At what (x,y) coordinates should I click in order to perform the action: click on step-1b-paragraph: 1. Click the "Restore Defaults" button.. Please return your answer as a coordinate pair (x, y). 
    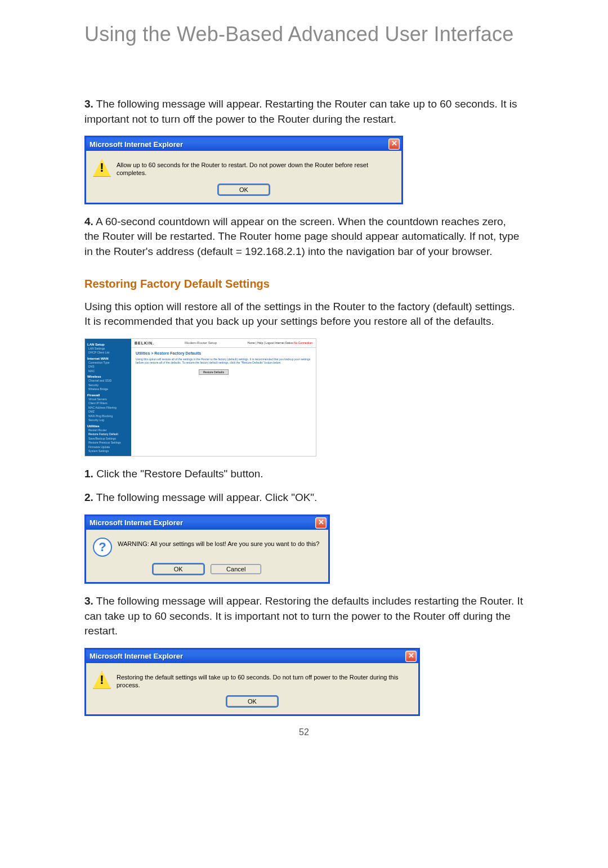
    Looking at the image, I should click on (304, 474).